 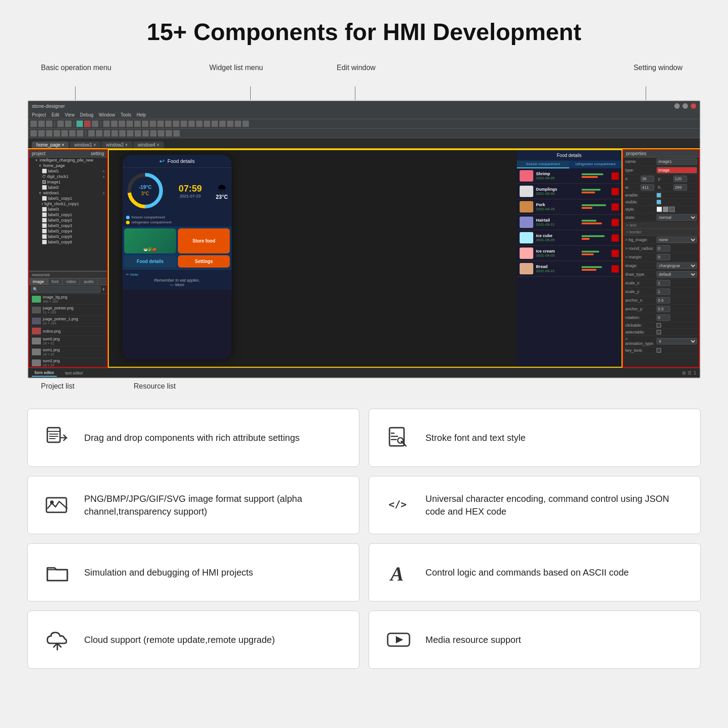 I want to click on tb-icon7, so click(x=130, y=124).